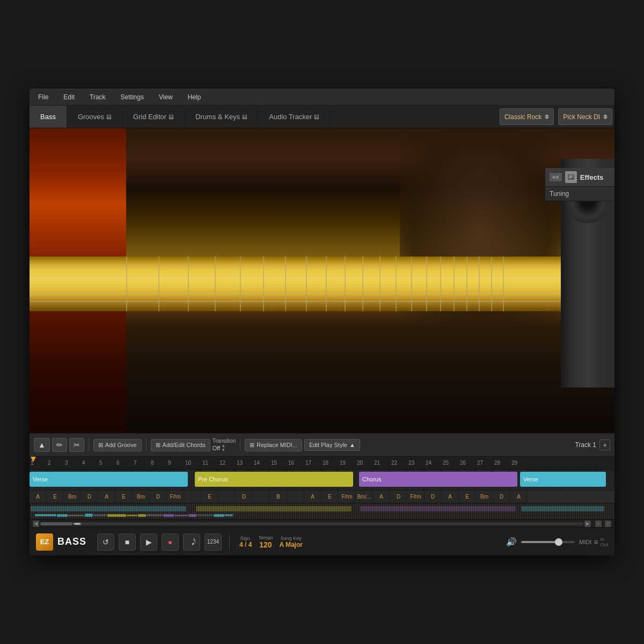 The width and height of the screenshot is (644, 644). I want to click on timeline: 1234567891011121314151617181920212223242…, so click(322, 492).